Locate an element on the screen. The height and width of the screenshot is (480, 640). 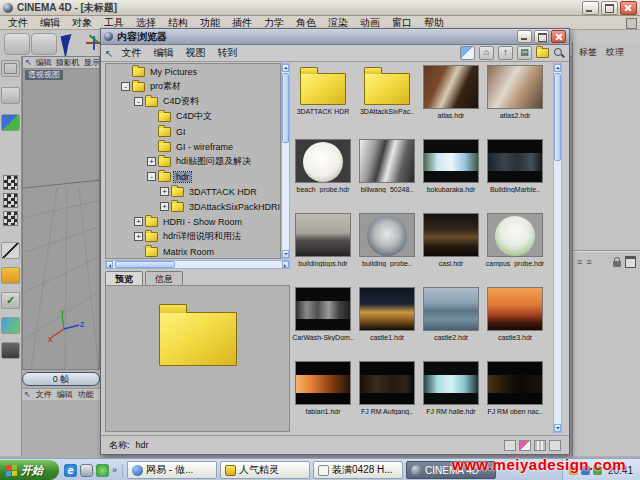
browser-item: bokubaraka.hdr is located at coordinates (451, 174).